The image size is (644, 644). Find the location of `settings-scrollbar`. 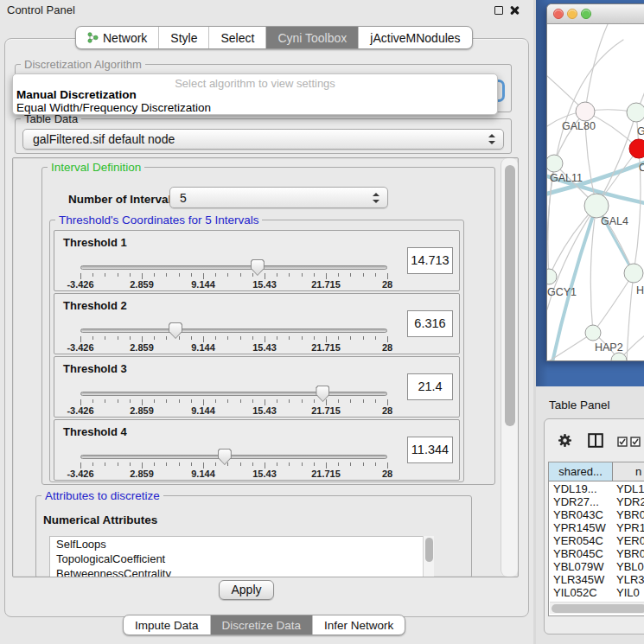

settings-scrollbar is located at coordinates (509, 367).